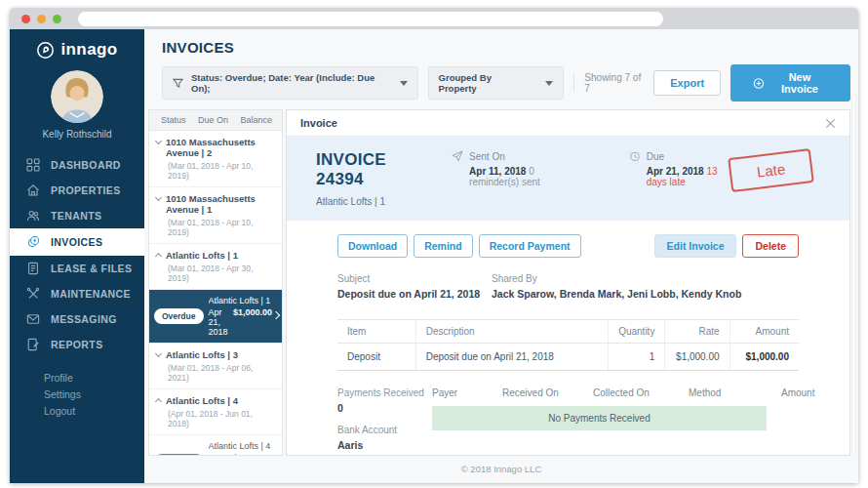  Describe the element at coordinates (770, 246) in the screenshot. I see `delete-button: Delete` at that location.